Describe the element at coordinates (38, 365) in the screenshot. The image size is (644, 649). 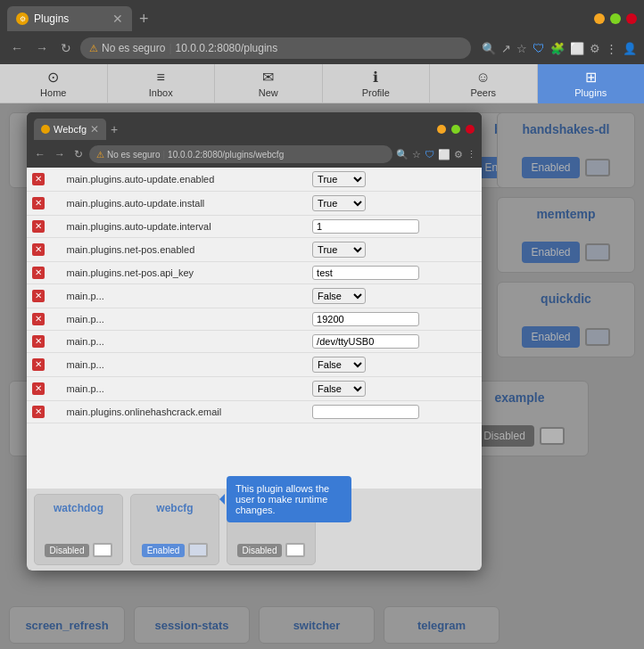
I see `config-del-8: ✕` at that location.